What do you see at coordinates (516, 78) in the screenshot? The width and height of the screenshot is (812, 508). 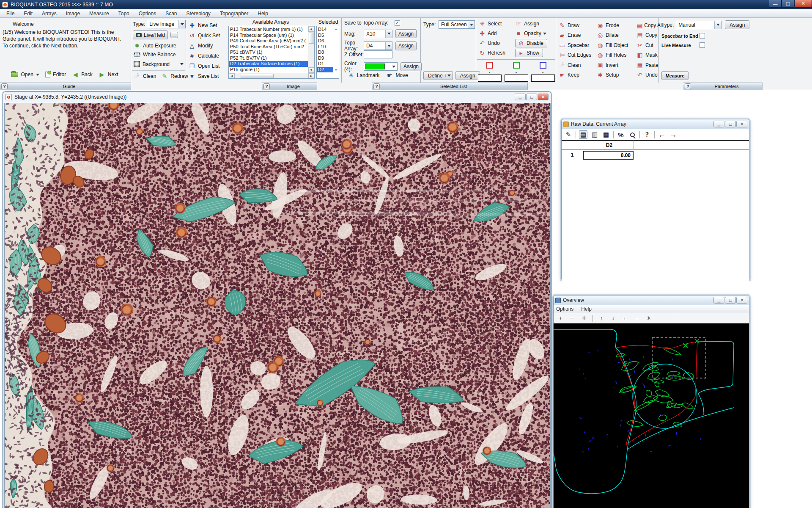 I see `green-threshold-input` at bounding box center [516, 78].